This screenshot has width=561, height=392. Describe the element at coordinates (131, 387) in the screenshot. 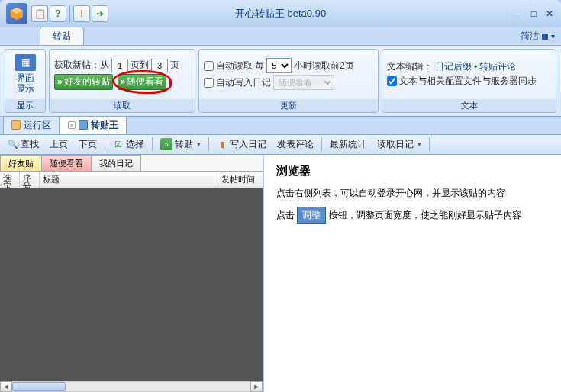

I see `scroll-track` at that location.